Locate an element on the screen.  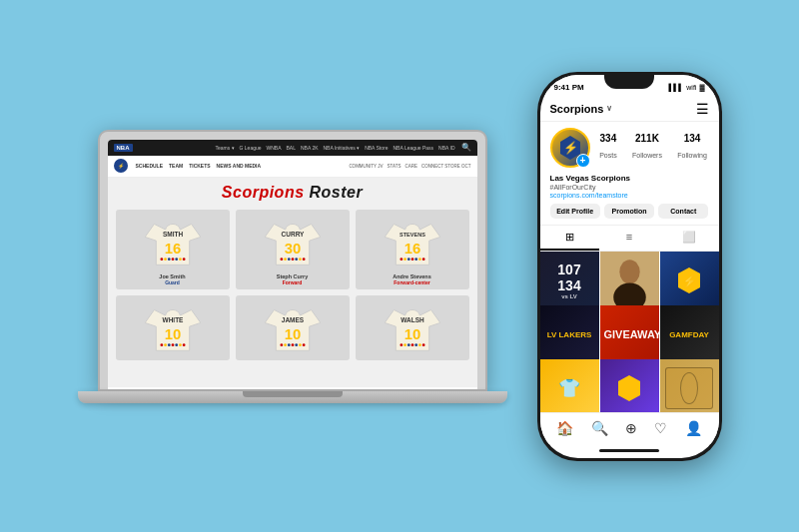
player-card-curry: CURRY 30 is located at coordinates (293, 250).